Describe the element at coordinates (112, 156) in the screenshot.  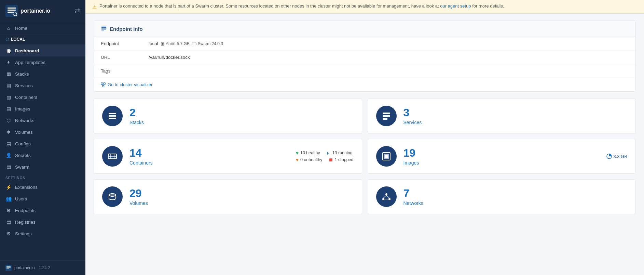
I see `containers-stat-icon` at that location.